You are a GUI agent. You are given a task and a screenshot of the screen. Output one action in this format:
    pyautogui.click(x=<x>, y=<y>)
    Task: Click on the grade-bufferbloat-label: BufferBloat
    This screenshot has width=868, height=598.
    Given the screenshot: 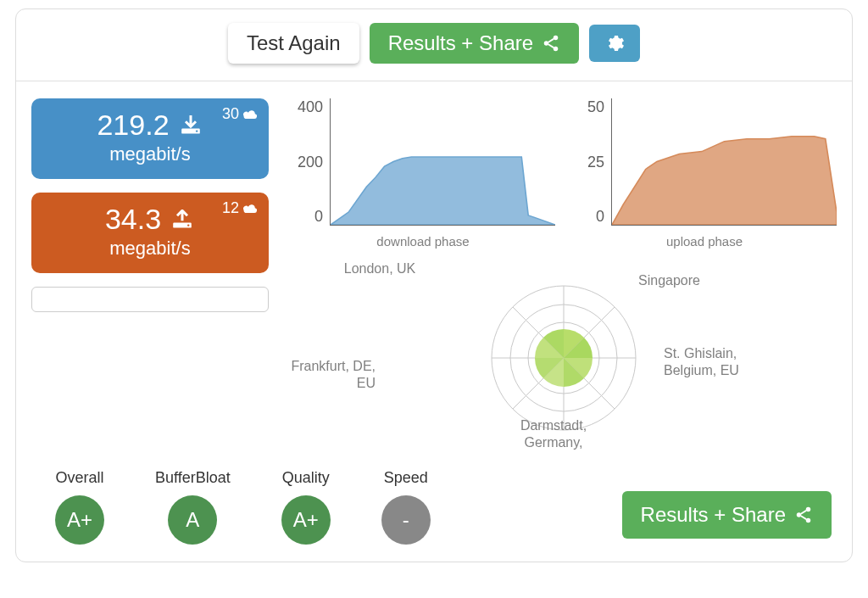 What is the action you would take?
    pyautogui.click(x=193, y=478)
    